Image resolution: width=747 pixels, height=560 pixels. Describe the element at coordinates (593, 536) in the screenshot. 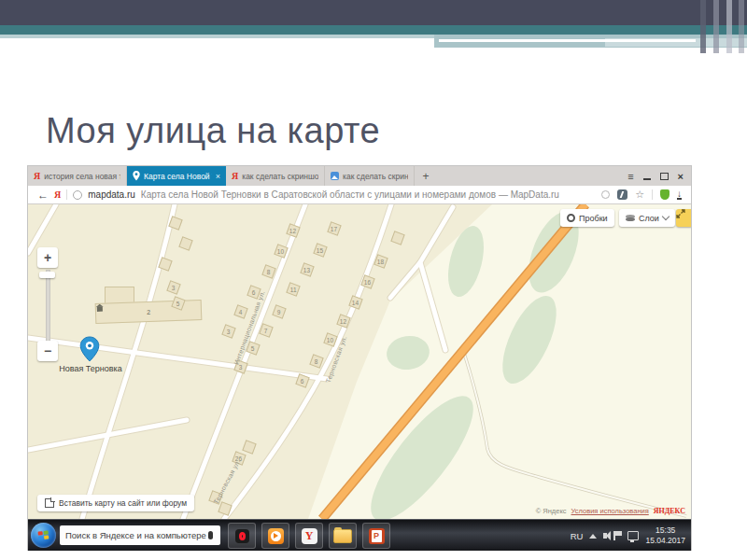

I see `hidden-icons-icon` at that location.